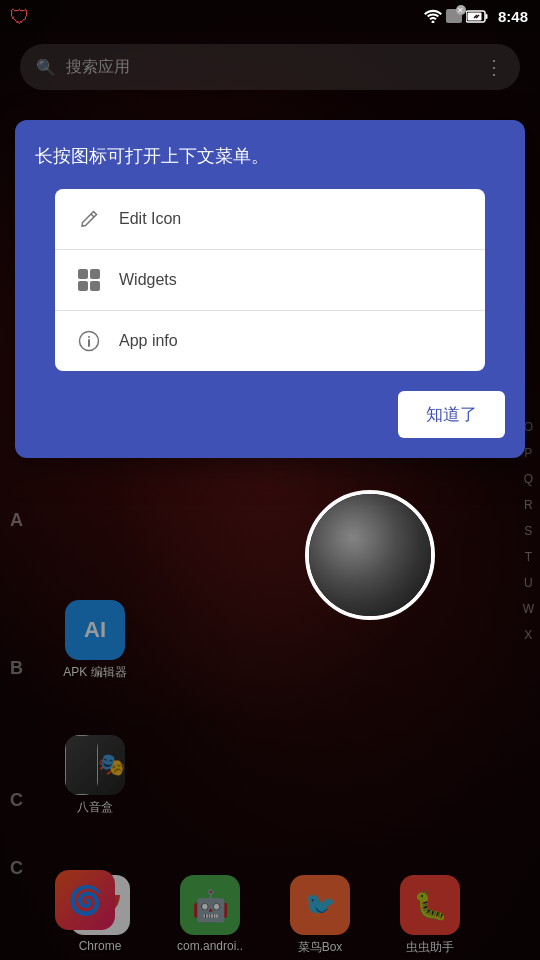 The image size is (540, 960). Describe the element at coordinates (476, 16) in the screenshot. I see `status-icons: ✕ 8:48` at that location.